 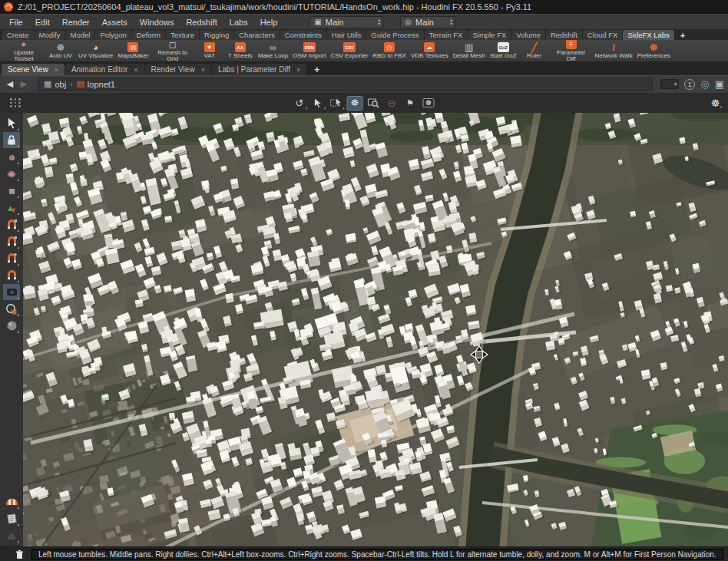 I want to click on shelf-tab-sidefx-labs: SideFX Labs, so click(x=648, y=35).